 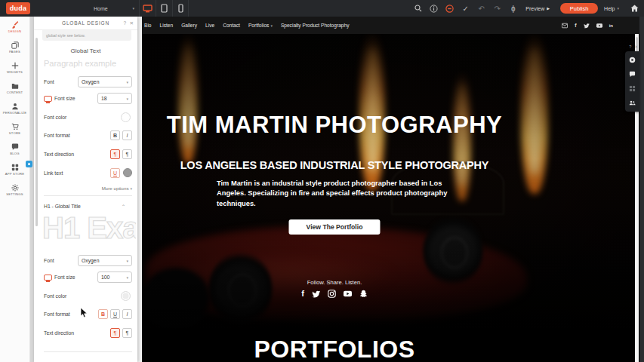 What do you see at coordinates (167, 26) in the screenshot?
I see `nav-link-listen: Listen` at bounding box center [167, 26].